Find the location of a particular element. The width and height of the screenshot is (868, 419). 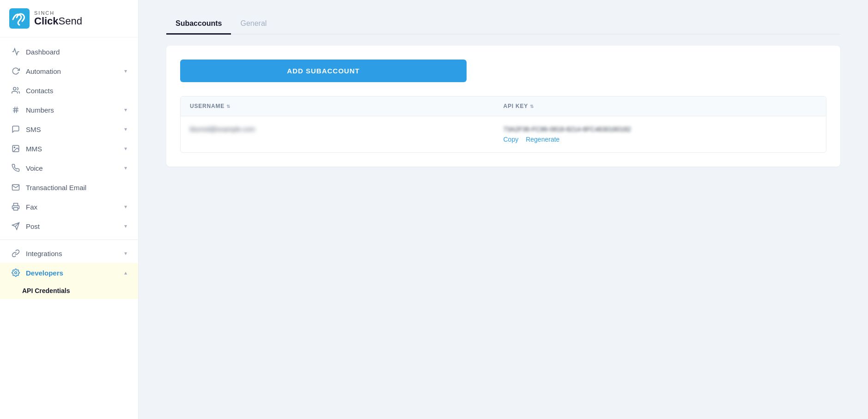

logo-text: SINCH ClickSend is located at coordinates (58, 18).